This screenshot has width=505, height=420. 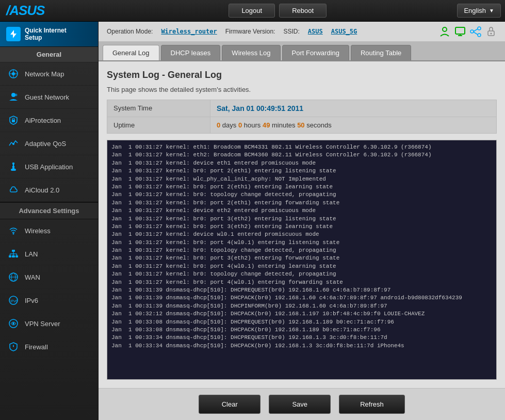 What do you see at coordinates (353, 125) in the screenshot?
I see `uptime-value: 0 days 0 hours 49 minutes 50 seconds` at bounding box center [353, 125].